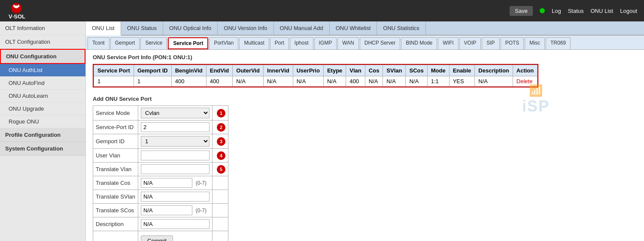  Describe the element at coordinates (535, 43) in the screenshot. I see `sub-tab-misc: Misc` at that location.